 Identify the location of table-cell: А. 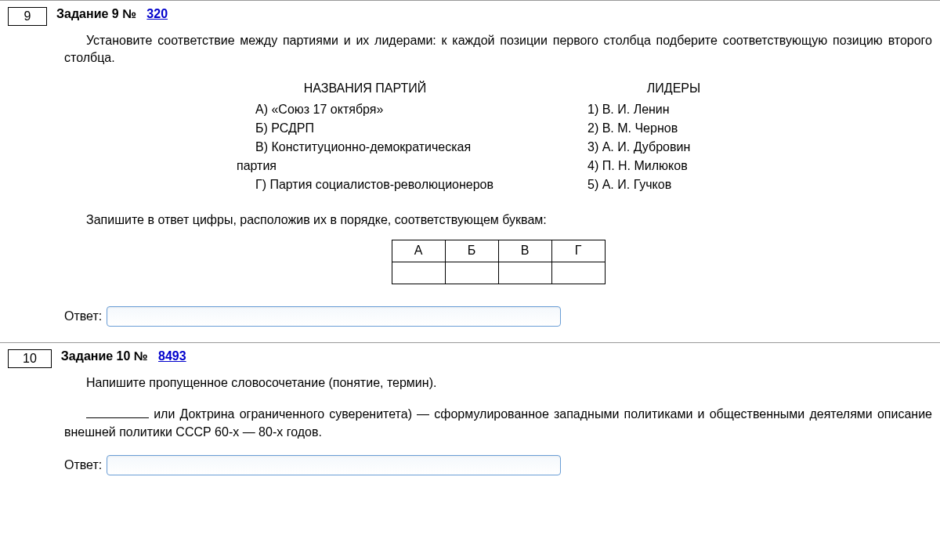
(418, 251).